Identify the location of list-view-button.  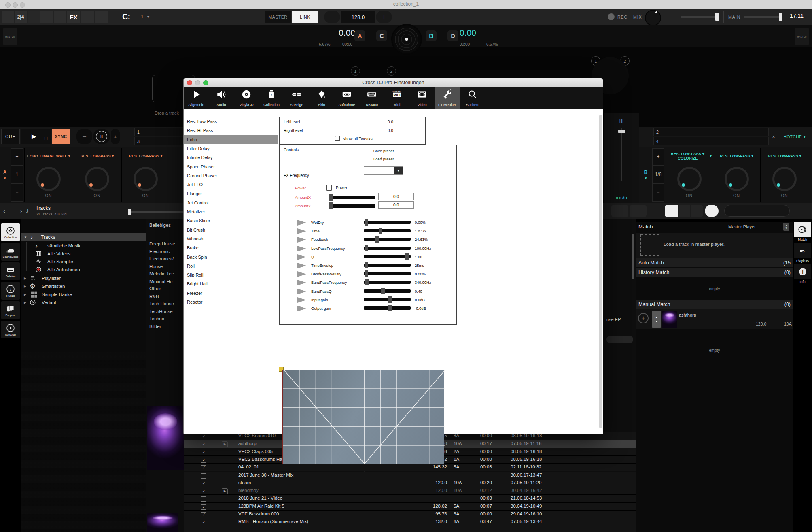
(672, 211).